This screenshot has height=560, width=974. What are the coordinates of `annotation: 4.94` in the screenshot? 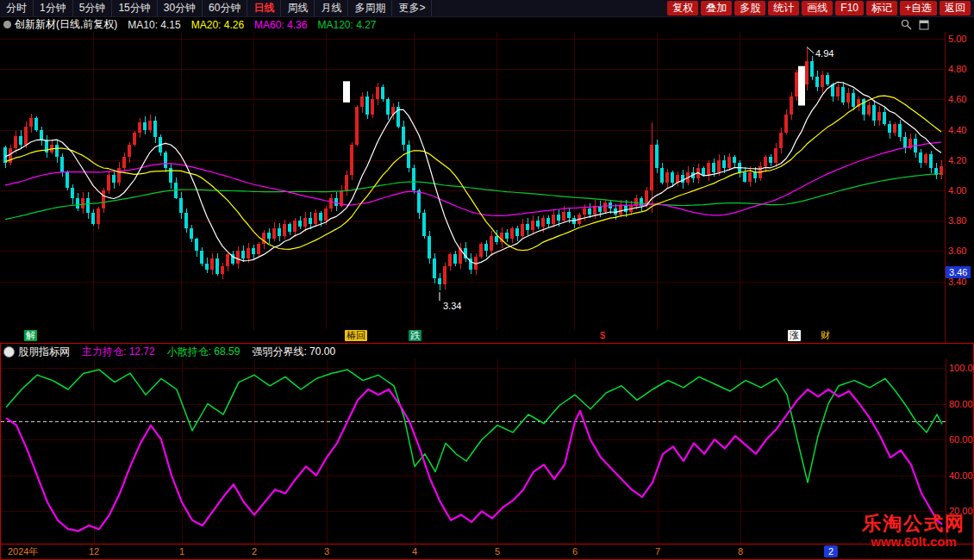 It's located at (821, 53).